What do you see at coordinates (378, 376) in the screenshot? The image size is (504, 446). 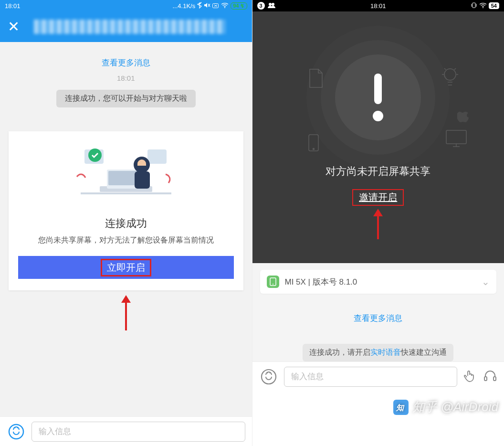 I see `input-bar-right` at bounding box center [378, 376].